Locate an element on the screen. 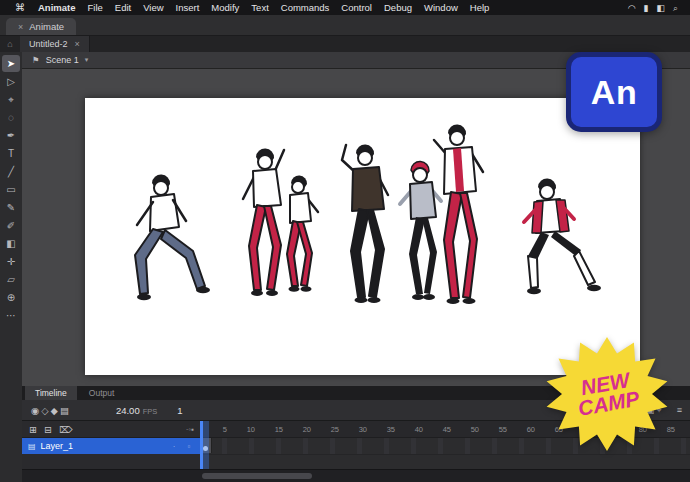 Image resolution: width=690 pixels, height=482 pixels. menu-animate: Animate is located at coordinates (56, 8).